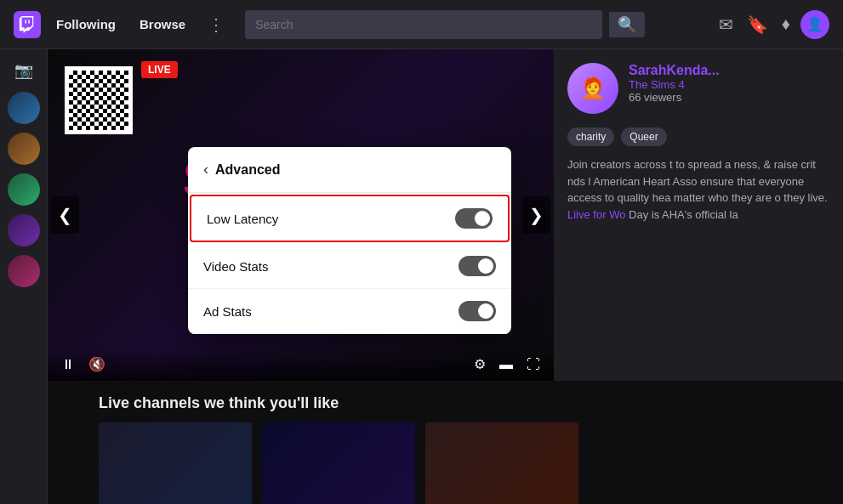  I want to click on browse-link: Browse, so click(162, 24).